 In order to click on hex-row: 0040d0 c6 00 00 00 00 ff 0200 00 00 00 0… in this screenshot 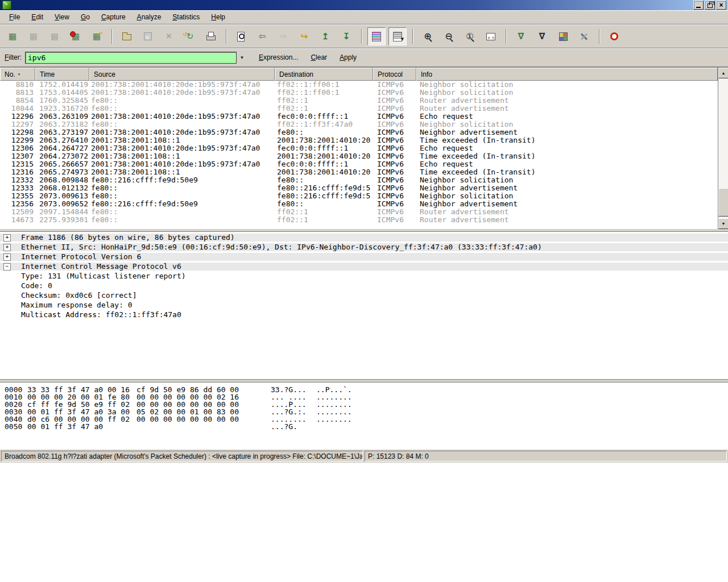, I will do `click(366, 419)`.